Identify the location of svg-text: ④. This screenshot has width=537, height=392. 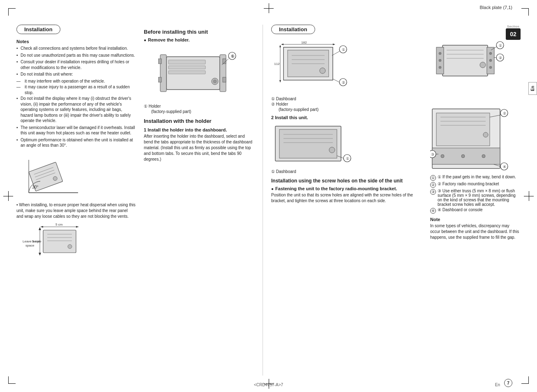
(505, 167).